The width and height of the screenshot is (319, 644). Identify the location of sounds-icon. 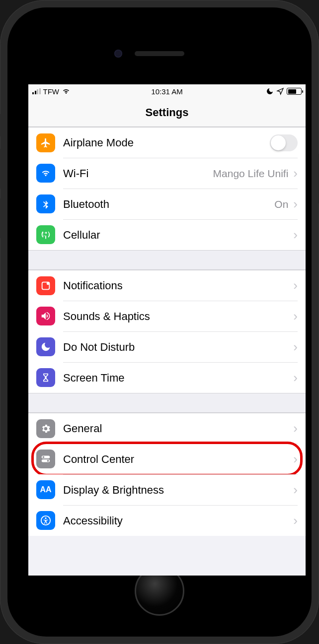
(46, 316).